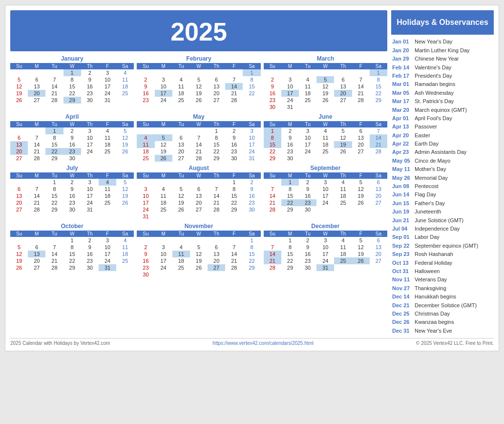  What do you see at coordinates (54, 189) in the screenshot?
I see `day-cell: 8` at bounding box center [54, 189].